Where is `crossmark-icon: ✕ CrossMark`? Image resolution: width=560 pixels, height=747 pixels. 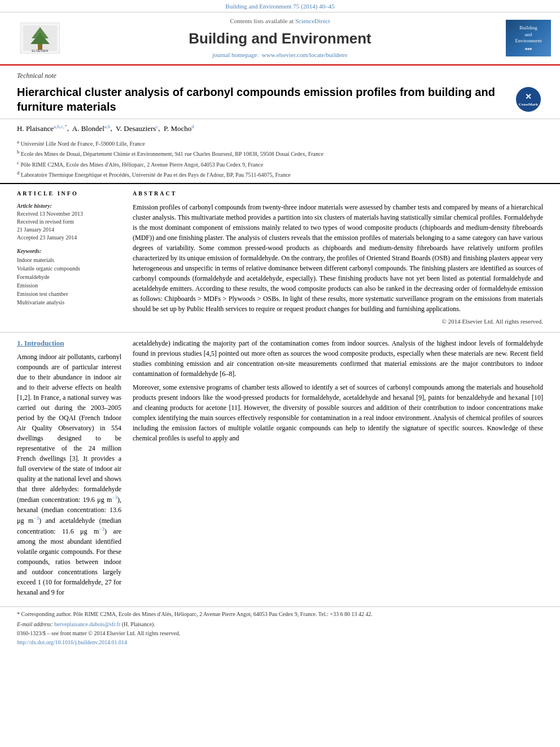
crossmark-icon: ✕ CrossMark is located at coordinates (528, 99).